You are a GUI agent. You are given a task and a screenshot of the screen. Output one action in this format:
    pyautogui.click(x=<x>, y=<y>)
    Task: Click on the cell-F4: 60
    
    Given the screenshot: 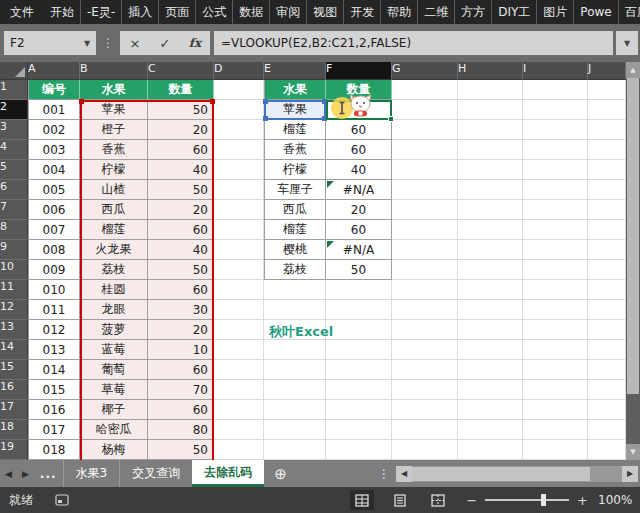 What is the action you would take?
    pyautogui.click(x=359, y=150)
    